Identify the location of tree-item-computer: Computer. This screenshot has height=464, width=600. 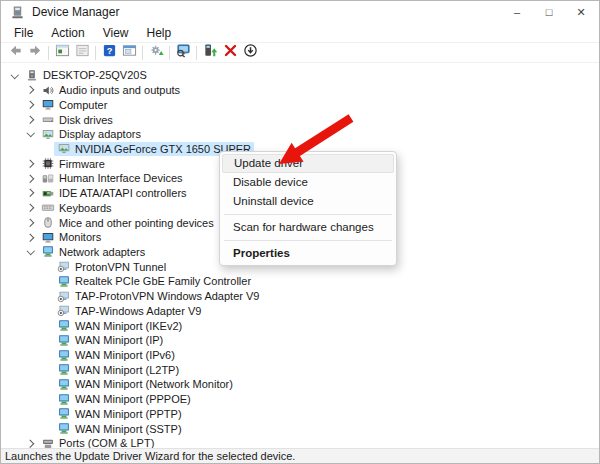
(300, 104).